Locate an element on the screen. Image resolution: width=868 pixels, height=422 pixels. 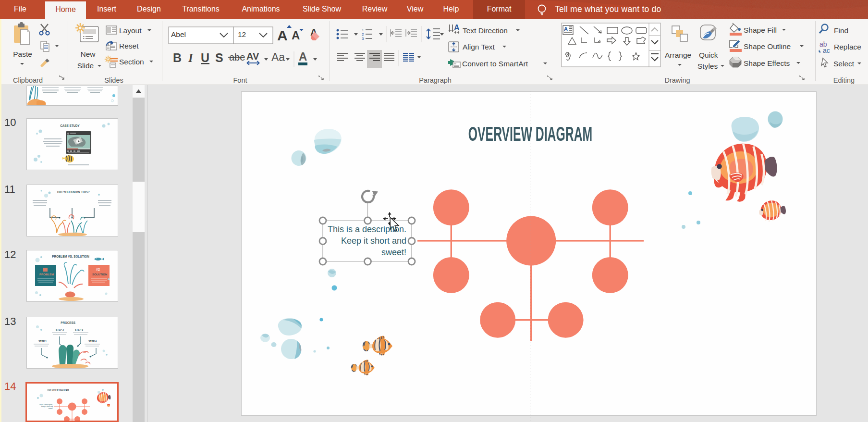
svg-text: #2 is located at coordinates (98, 269).